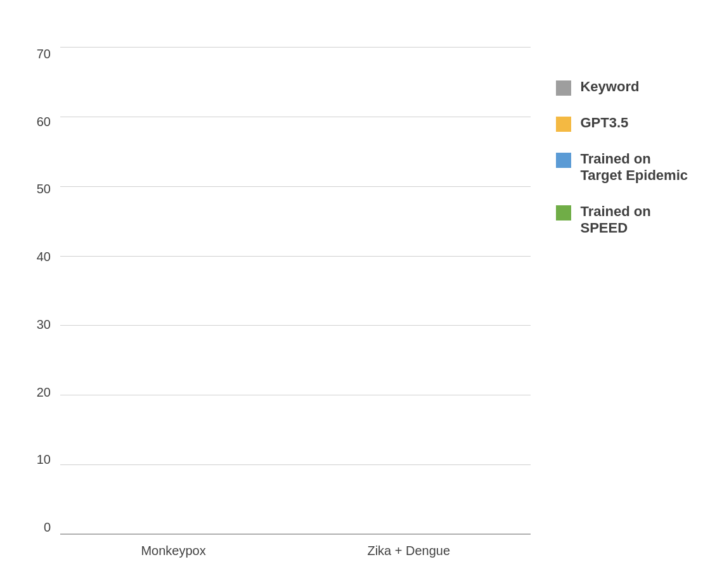 The height and width of the screenshot is (588, 710). Describe the element at coordinates (44, 54) in the screenshot. I see `y-label-70: 70` at that location.